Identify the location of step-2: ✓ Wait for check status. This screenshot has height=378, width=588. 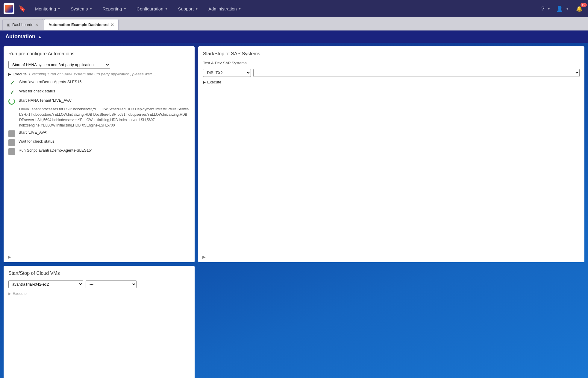
(99, 92).